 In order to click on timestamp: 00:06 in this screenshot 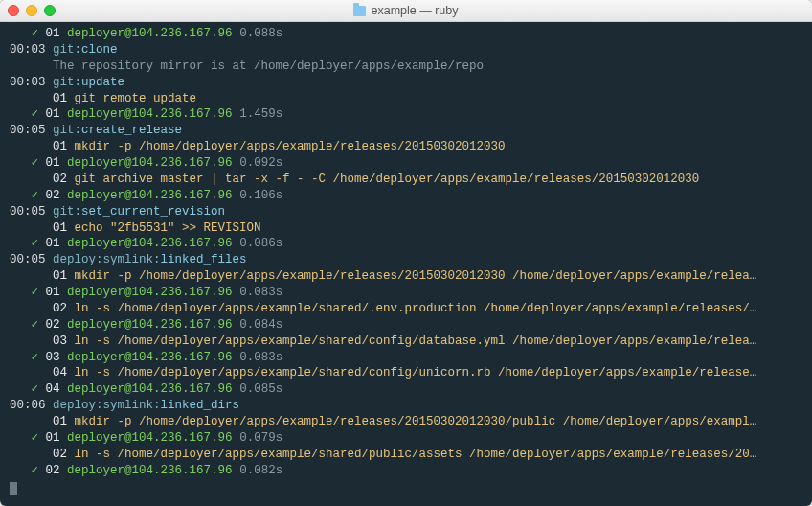, I will do `click(28, 405)`.